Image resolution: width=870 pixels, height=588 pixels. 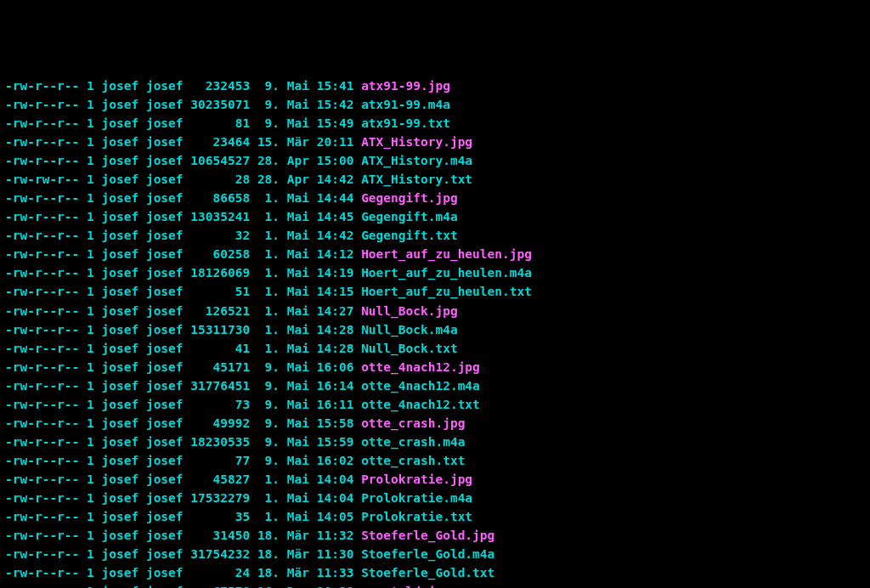 I want to click on file-time: 11:30, so click(x=336, y=554).